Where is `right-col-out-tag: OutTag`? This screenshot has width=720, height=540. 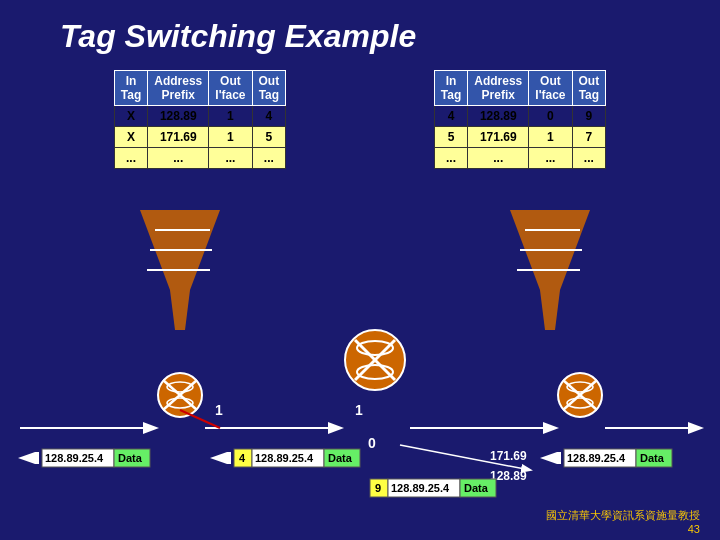
right-col-out-tag: OutTag is located at coordinates (589, 88).